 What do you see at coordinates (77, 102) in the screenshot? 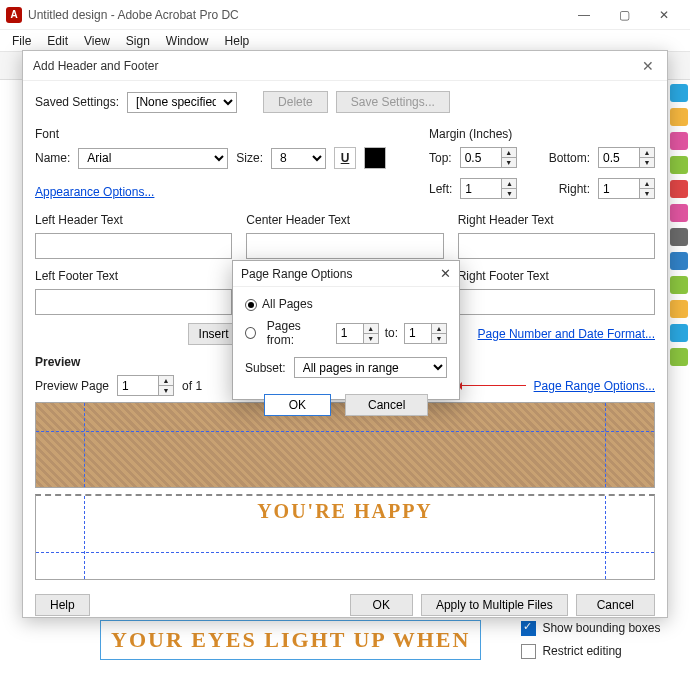
I see `saved-settings-label: Saved Settings:` at bounding box center [77, 102].